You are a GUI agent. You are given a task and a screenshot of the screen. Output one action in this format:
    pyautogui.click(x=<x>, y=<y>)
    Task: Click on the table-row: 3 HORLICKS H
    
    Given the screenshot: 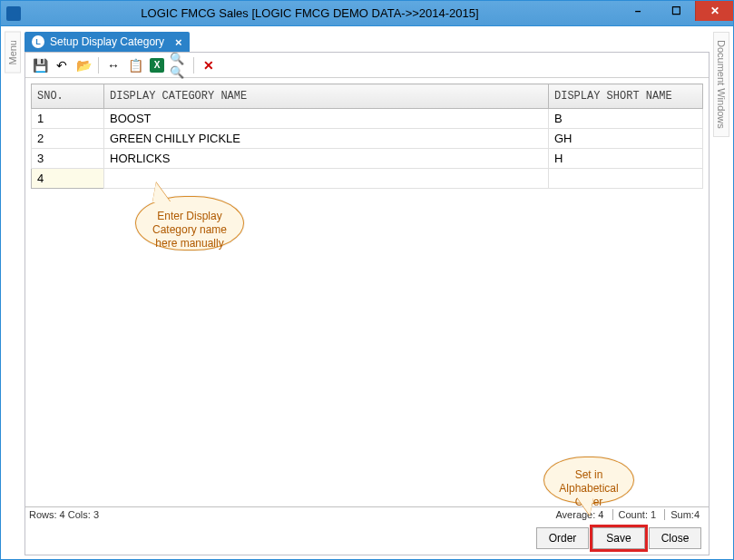 What is the action you would take?
    pyautogui.click(x=367, y=159)
    